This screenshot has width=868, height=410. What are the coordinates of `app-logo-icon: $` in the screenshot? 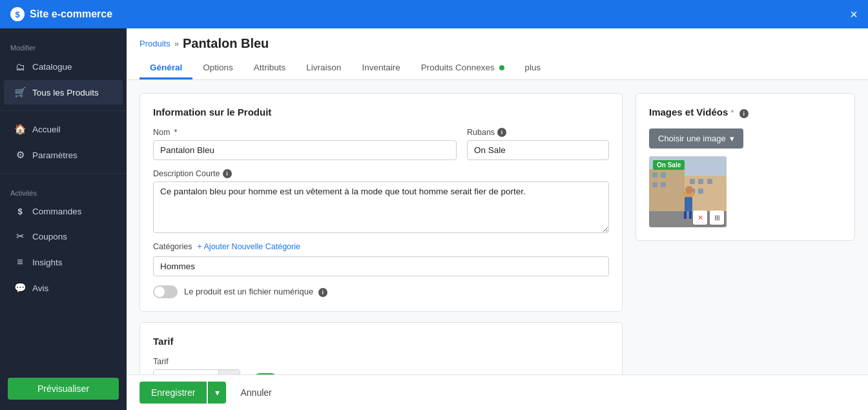 It's located at (17, 14).